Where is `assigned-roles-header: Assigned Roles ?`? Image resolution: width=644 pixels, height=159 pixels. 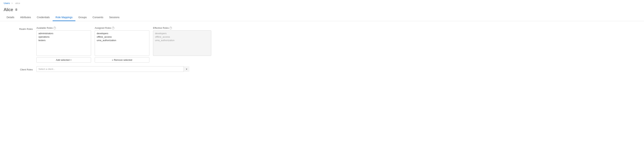 assigned-roles-header: Assigned Roles ? is located at coordinates (122, 28).